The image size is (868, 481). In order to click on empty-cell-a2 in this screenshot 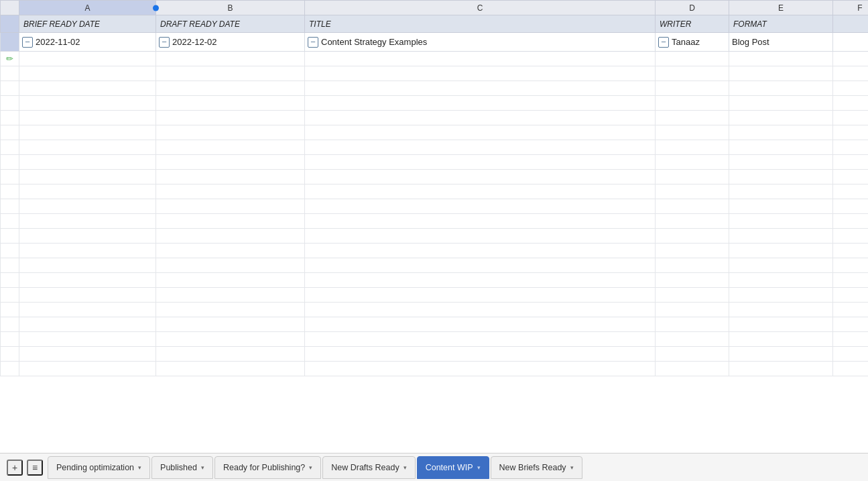, I will do `click(88, 59)`.